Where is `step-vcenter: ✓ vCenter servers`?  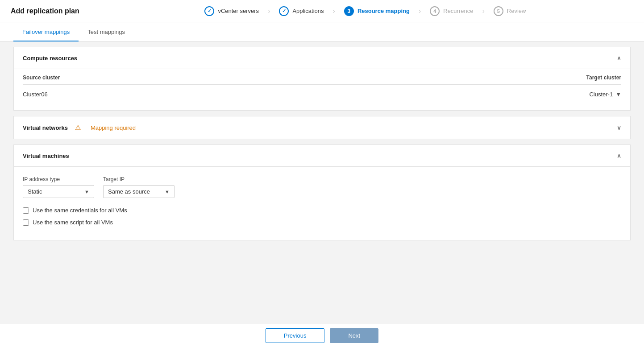
step-vcenter: ✓ vCenter servers is located at coordinates (232, 11).